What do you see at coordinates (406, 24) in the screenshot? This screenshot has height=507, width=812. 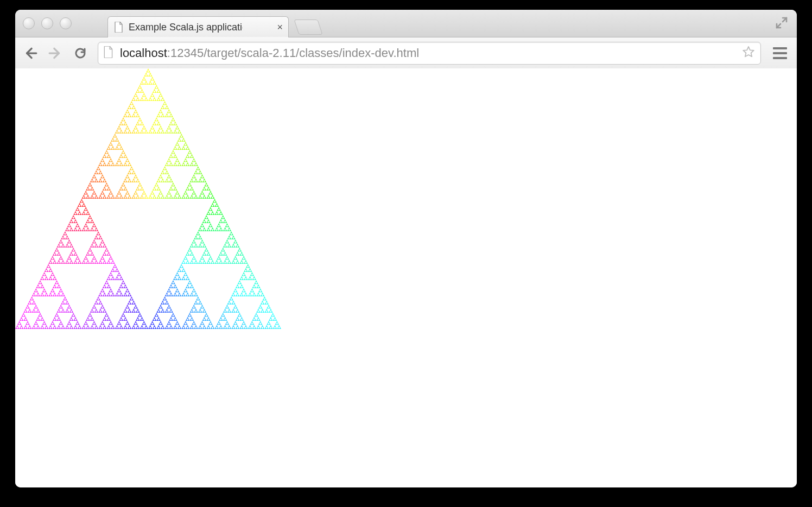 I see `titlebar: Example Scala.js applicatio ×` at bounding box center [406, 24].